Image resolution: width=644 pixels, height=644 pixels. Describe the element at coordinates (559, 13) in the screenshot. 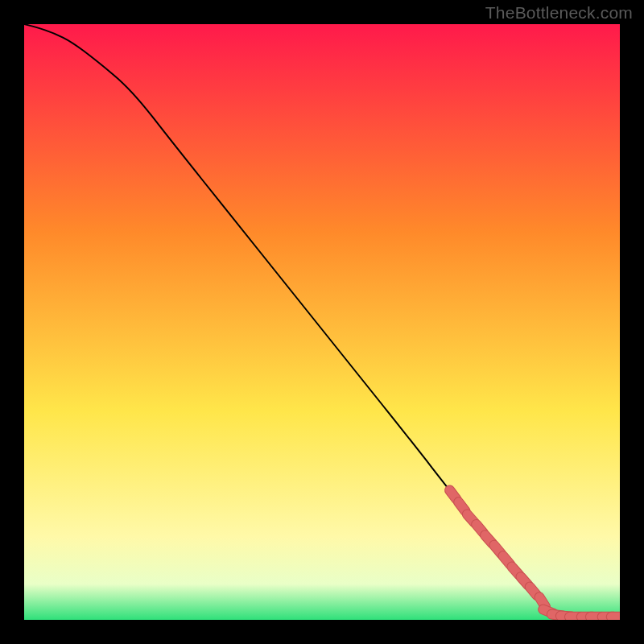

I see `watermark-text: TheBottleneck.com` at that location.